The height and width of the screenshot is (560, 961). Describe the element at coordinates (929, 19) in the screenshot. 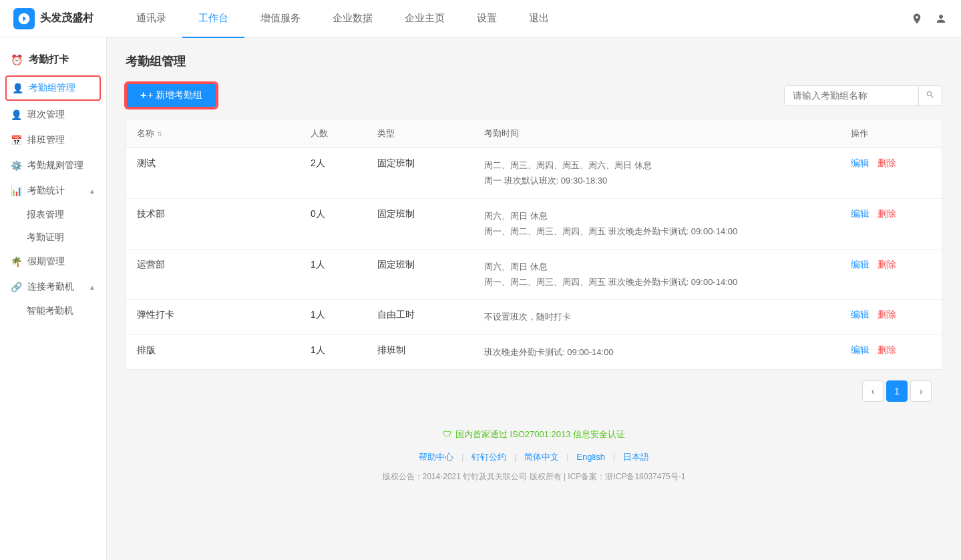

I see `top-right-icons` at that location.